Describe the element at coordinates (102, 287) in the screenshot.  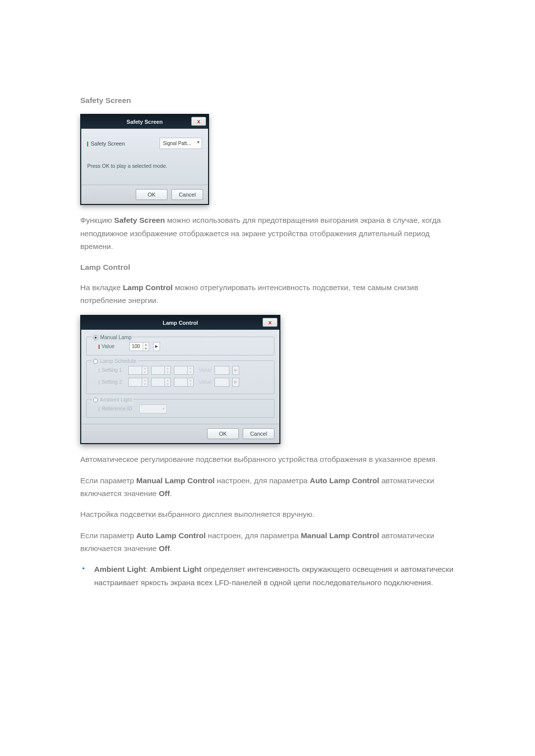
I see `text: На вкладке` at that location.